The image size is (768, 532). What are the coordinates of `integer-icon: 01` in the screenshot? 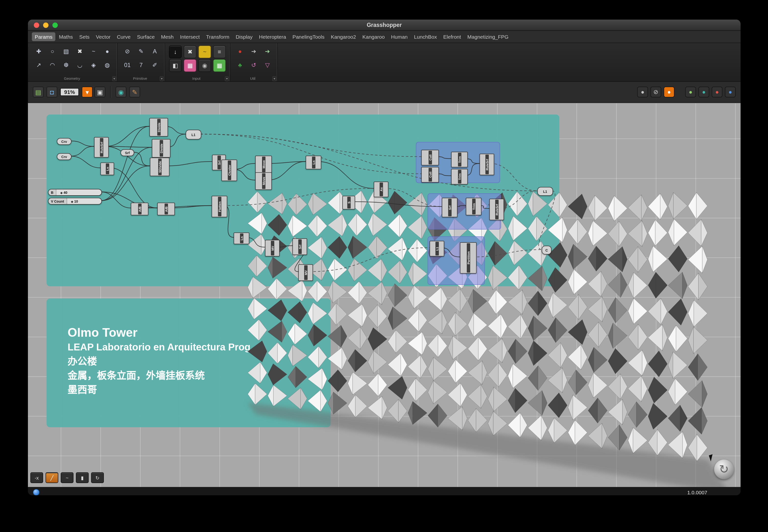 It's located at (127, 65).